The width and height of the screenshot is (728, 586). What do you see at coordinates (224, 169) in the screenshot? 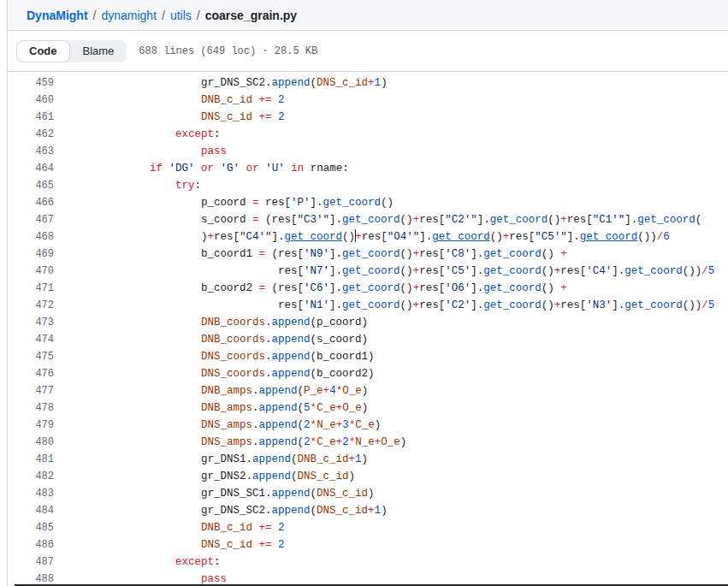
I see `code-line-content: if 'DG' or 'G' or 'U' in rname:` at bounding box center [224, 169].